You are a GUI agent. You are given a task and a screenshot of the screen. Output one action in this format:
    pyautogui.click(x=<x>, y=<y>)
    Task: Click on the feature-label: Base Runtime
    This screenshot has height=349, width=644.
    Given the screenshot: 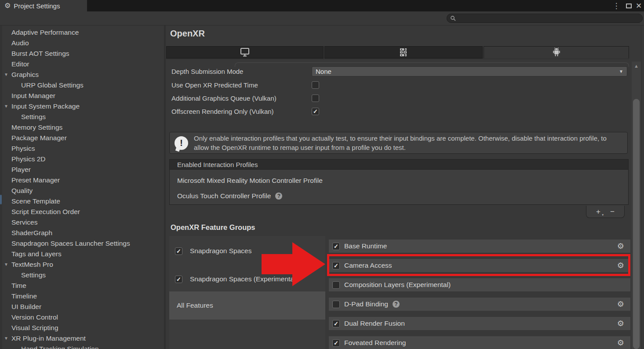 What is the action you would take?
    pyautogui.click(x=366, y=246)
    